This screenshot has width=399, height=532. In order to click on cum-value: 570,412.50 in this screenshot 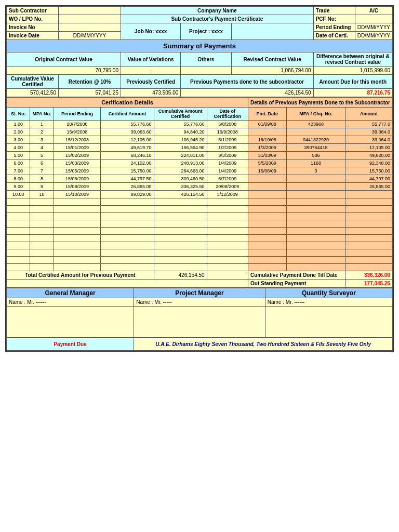, I will do `click(33, 93)`.